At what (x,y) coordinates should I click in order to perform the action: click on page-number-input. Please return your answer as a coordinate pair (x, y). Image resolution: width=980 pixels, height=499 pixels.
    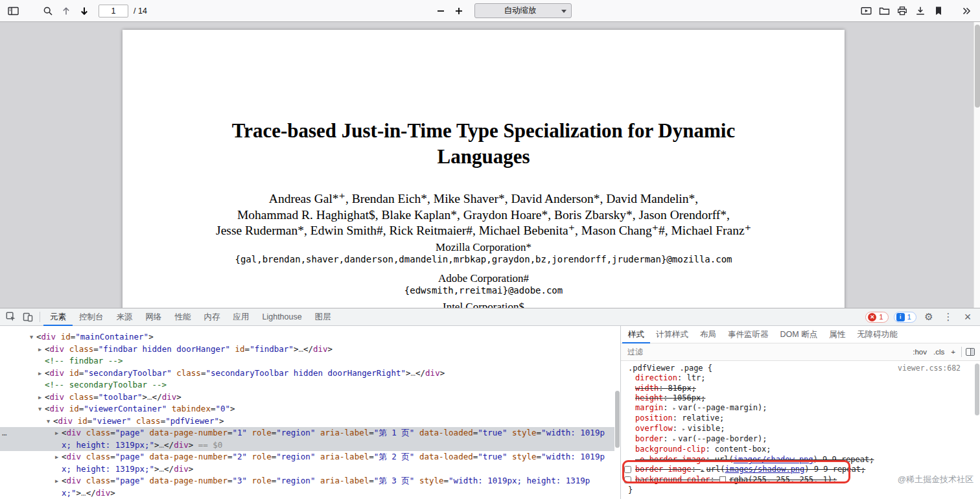
    Looking at the image, I should click on (113, 11).